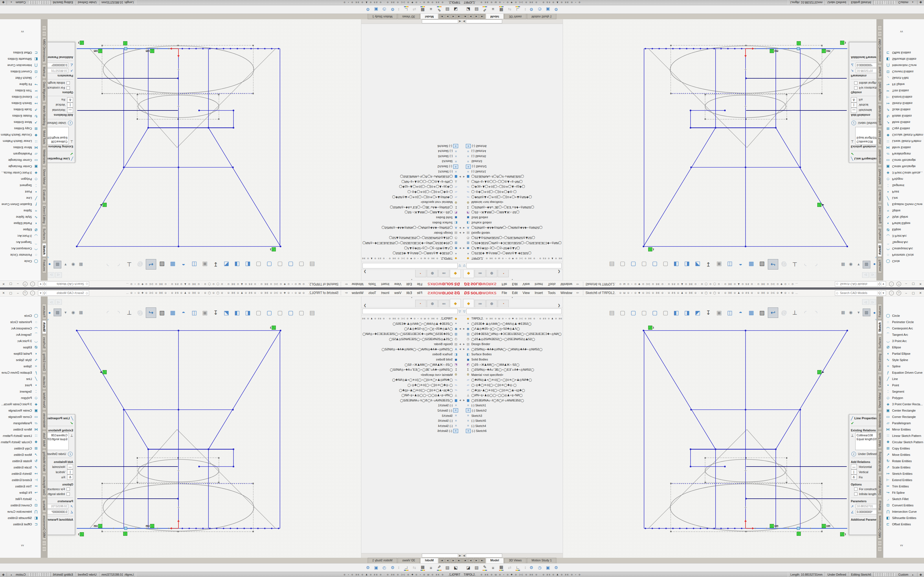 Image resolution: width=924 pixels, height=577 pixels. What do you see at coordinates (482, 17) in the screenshot?
I see `tab-nav-3: ▶|` at bounding box center [482, 17].